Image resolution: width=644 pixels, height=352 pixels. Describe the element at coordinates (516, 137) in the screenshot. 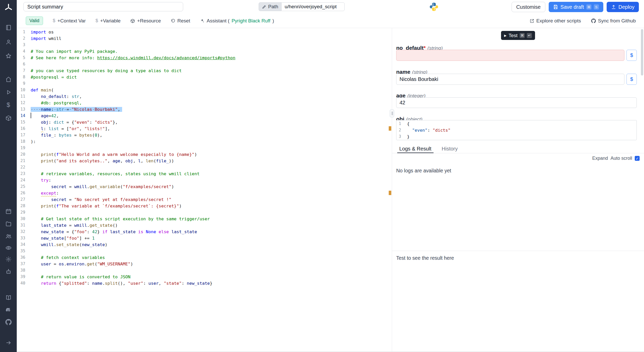

I see `code-line: 3}` at that location.